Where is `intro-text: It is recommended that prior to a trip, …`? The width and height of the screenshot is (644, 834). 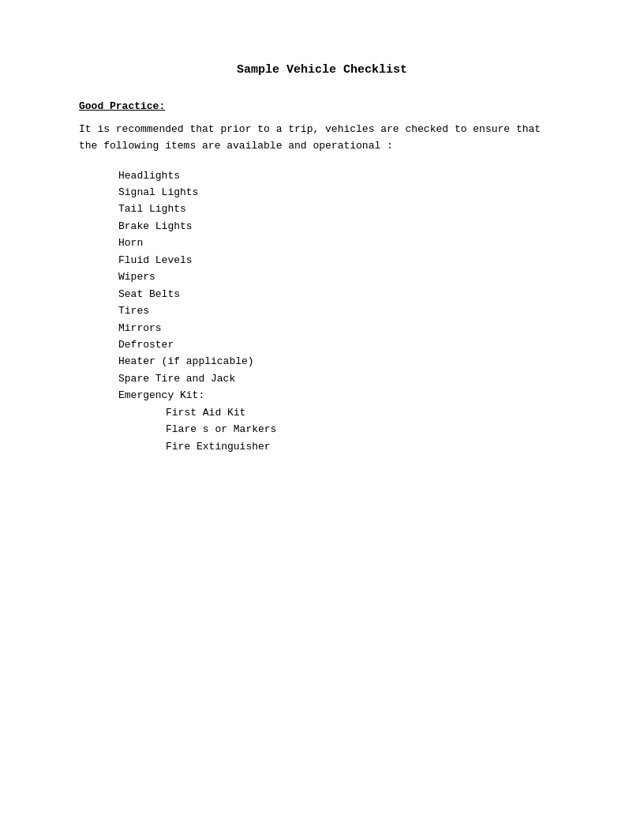 intro-text: It is recommended that prior to a trip, … is located at coordinates (322, 138).